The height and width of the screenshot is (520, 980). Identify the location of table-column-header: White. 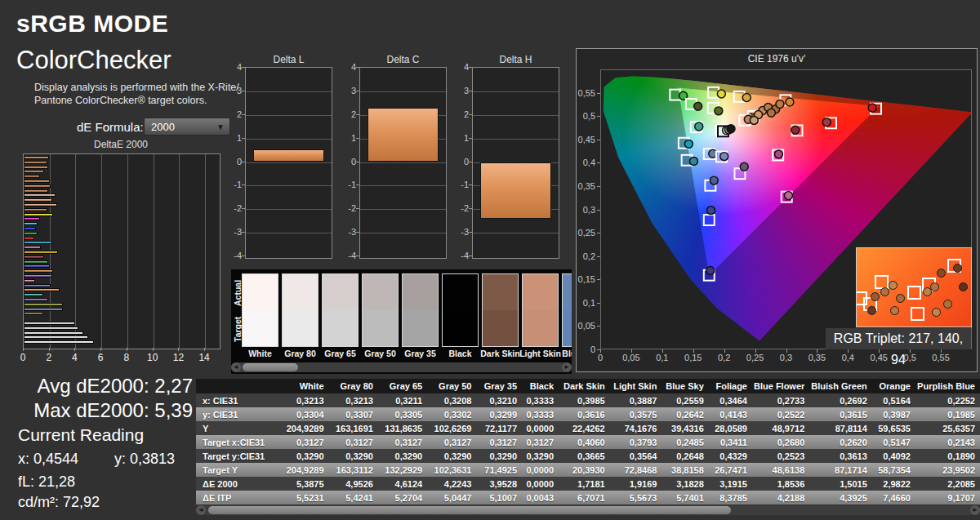
(304, 386).